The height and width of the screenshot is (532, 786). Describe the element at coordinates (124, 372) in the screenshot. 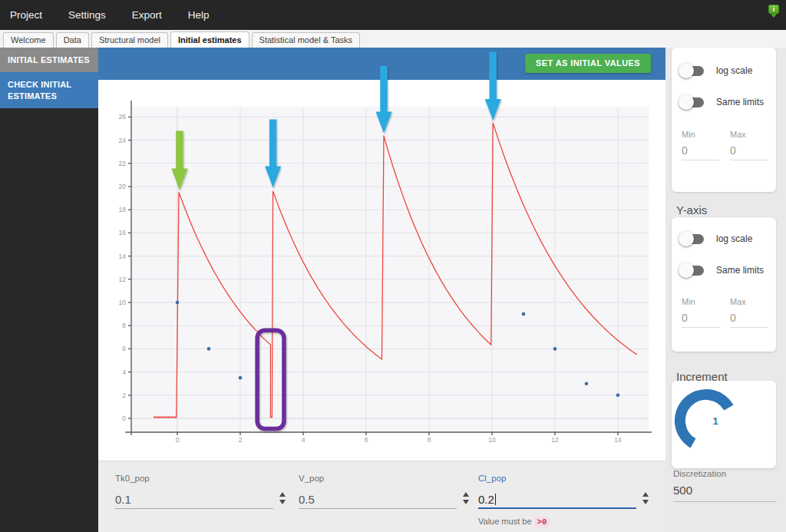

I see `svg-text: 4` at that location.